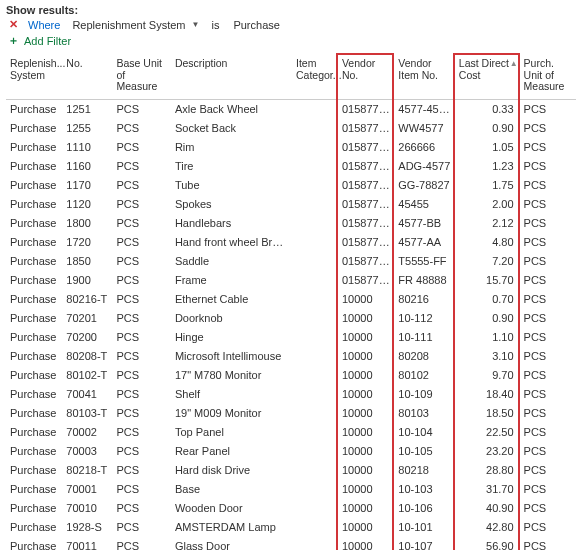 The width and height of the screenshot is (582, 550). I want to click on cell-description: 19" M009 Monitor, so click(232, 412).